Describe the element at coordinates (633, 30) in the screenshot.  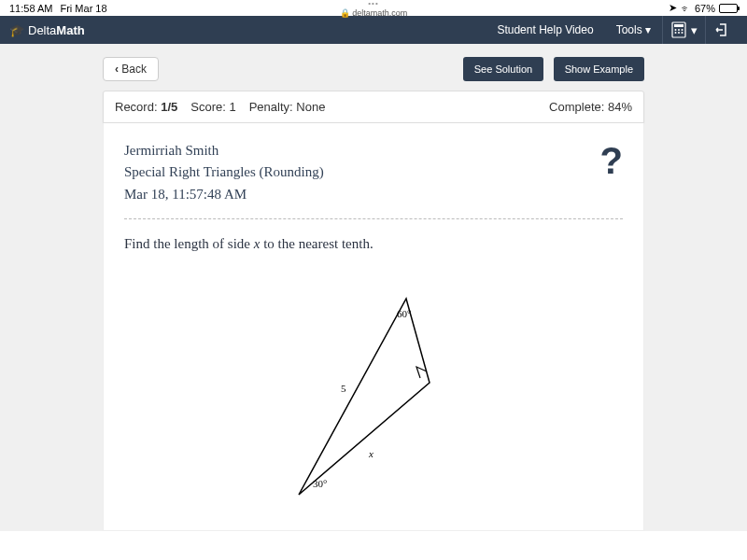
I see `nav-tools-dropdown: Tools ▾` at that location.